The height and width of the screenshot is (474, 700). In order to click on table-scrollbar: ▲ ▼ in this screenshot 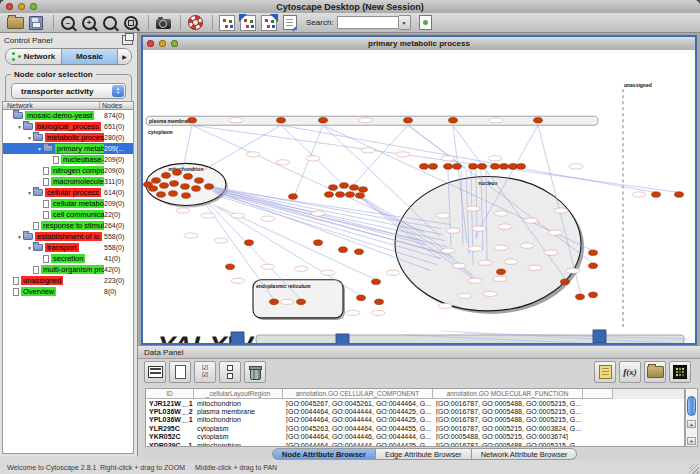, I will do `click(692, 418)`.